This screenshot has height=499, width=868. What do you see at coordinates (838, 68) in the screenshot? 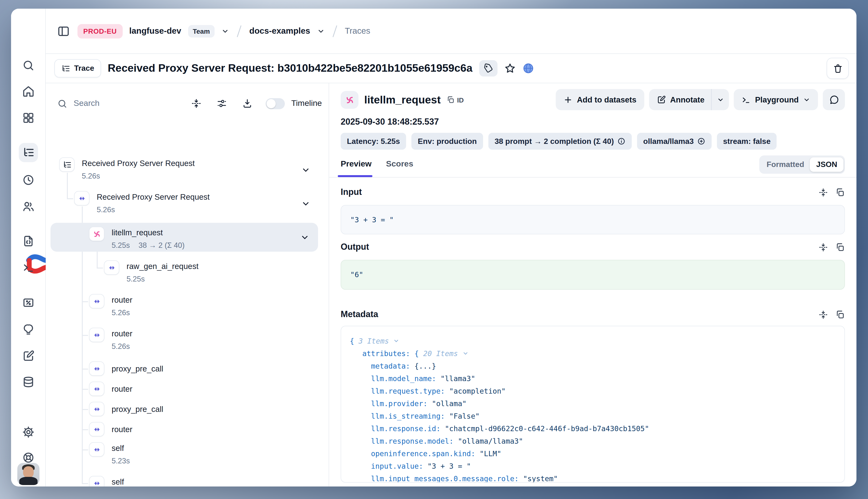
I see `delete-trace-button` at bounding box center [838, 68].